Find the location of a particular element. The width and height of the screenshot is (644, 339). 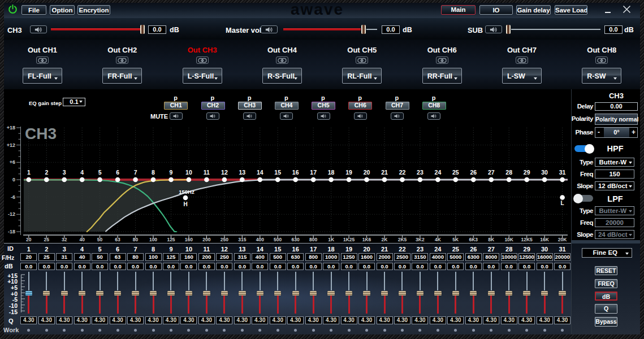

svg-text: 4K is located at coordinates (438, 240).